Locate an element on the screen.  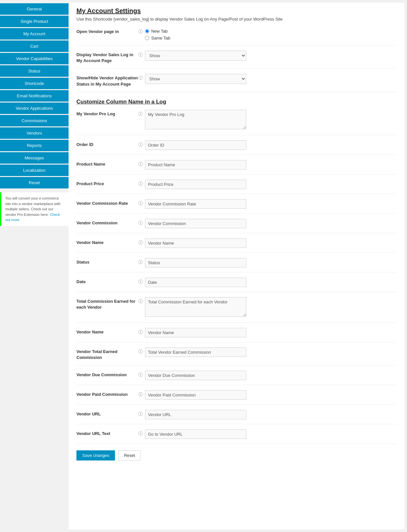
page-title: My Account Settings is located at coordinates (236, 11).